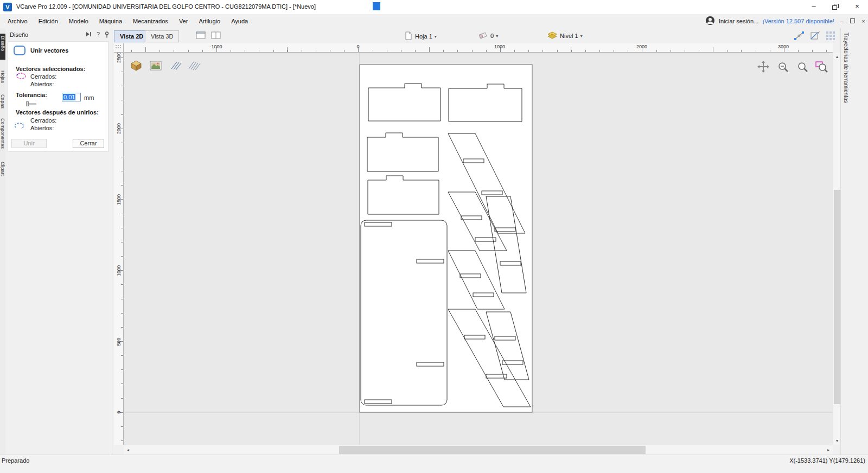  What do you see at coordinates (156, 66) in the screenshot?
I see `preview-image-icon` at bounding box center [156, 66].